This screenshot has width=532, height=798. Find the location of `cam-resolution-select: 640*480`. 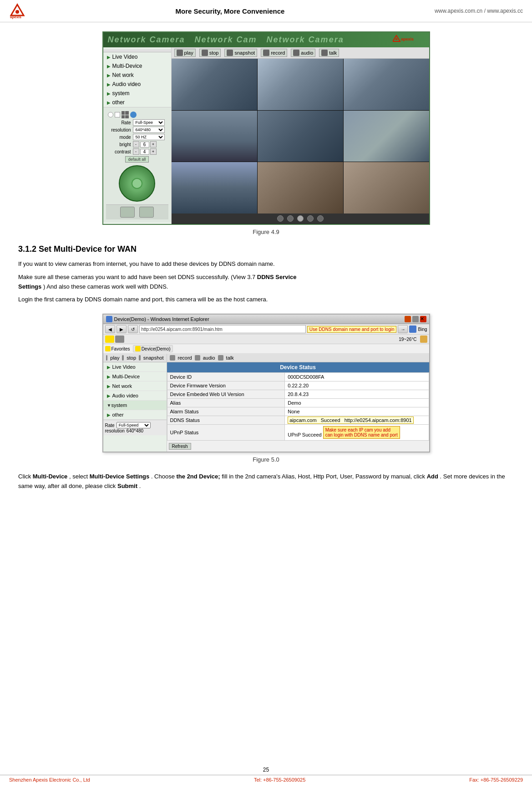

cam-resolution-select: 640*480 is located at coordinates (149, 130).